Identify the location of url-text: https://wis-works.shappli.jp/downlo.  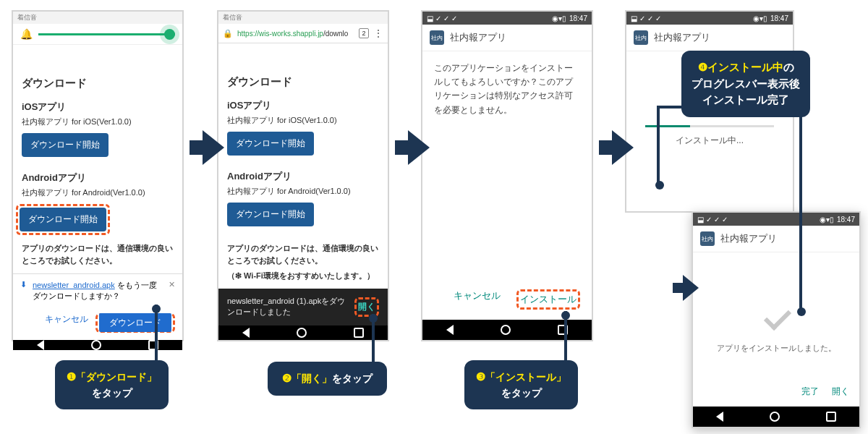
(296, 33).